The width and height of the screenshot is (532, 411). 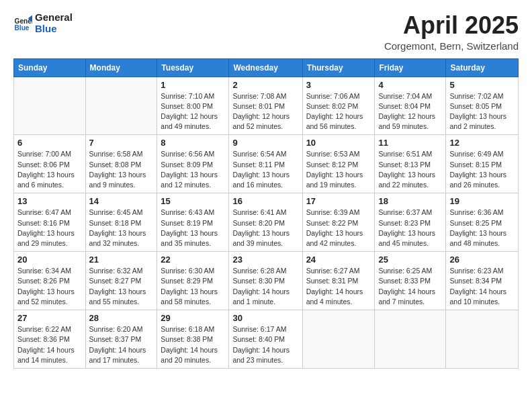 I want to click on day-number: 1, so click(x=193, y=85).